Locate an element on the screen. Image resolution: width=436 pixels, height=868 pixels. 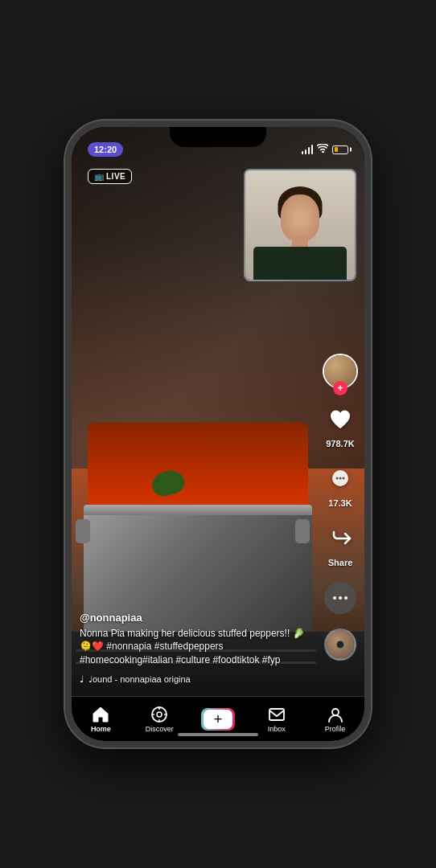
profile-label: Profile is located at coordinates (335, 729).